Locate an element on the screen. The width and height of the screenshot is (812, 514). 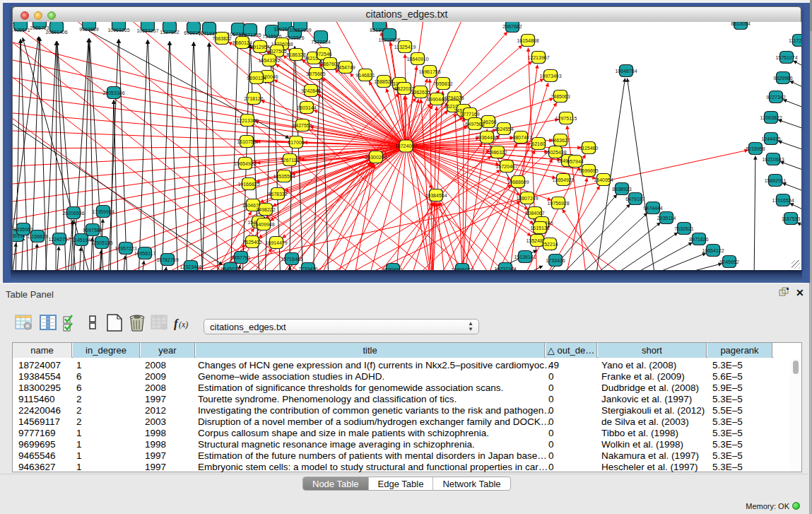
svg-text: 18724007 is located at coordinates (406, 146).